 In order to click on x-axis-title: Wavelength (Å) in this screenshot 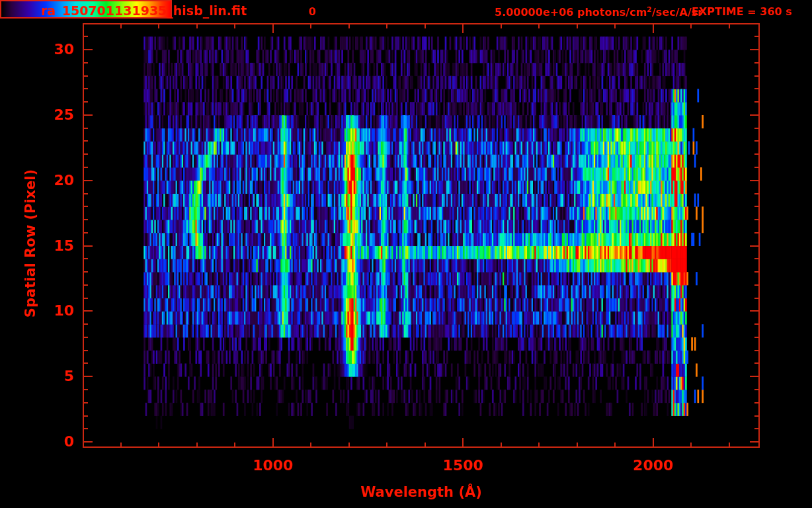, I will do `click(421, 492)`.